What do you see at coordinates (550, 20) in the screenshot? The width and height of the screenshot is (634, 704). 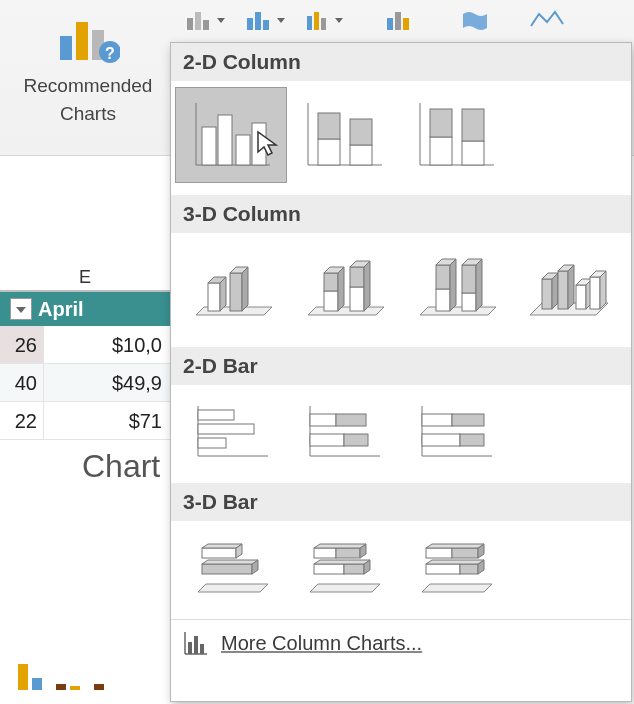 I see `line-chart-dropdown` at bounding box center [550, 20].